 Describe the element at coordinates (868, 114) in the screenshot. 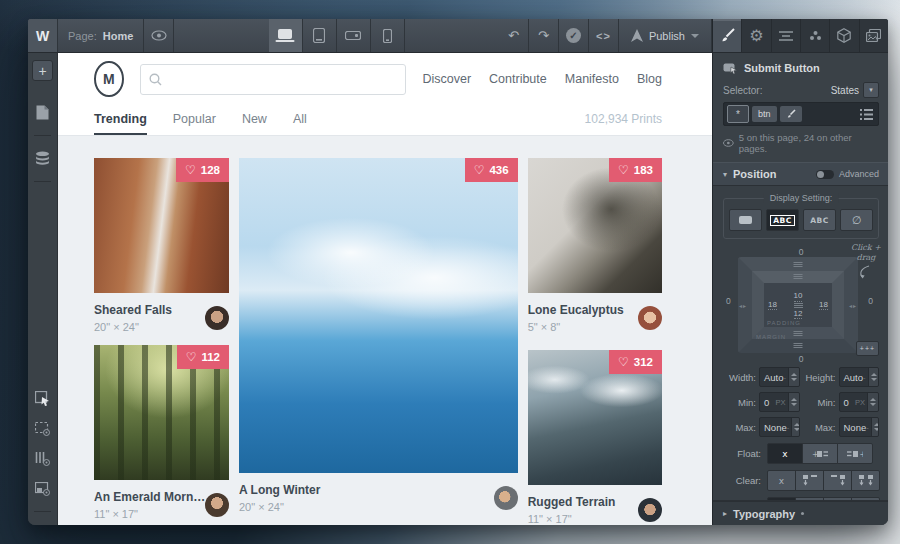

I see `class-list-icon` at that location.